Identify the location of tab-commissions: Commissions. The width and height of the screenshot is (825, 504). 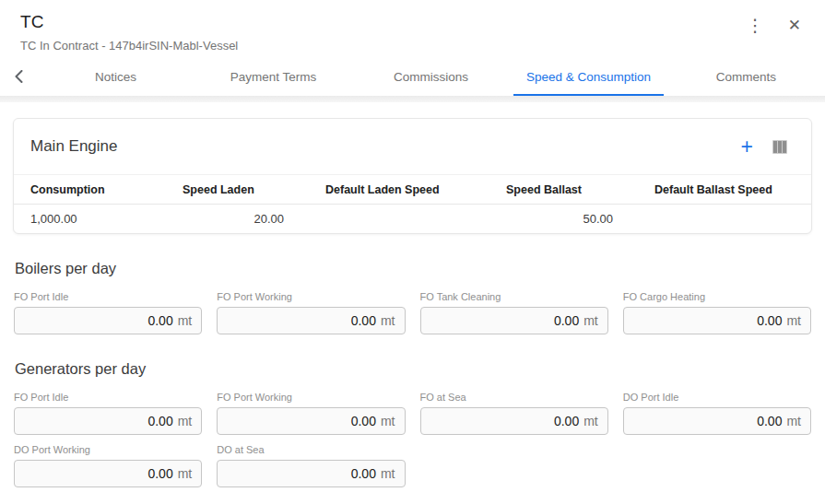
(431, 76).